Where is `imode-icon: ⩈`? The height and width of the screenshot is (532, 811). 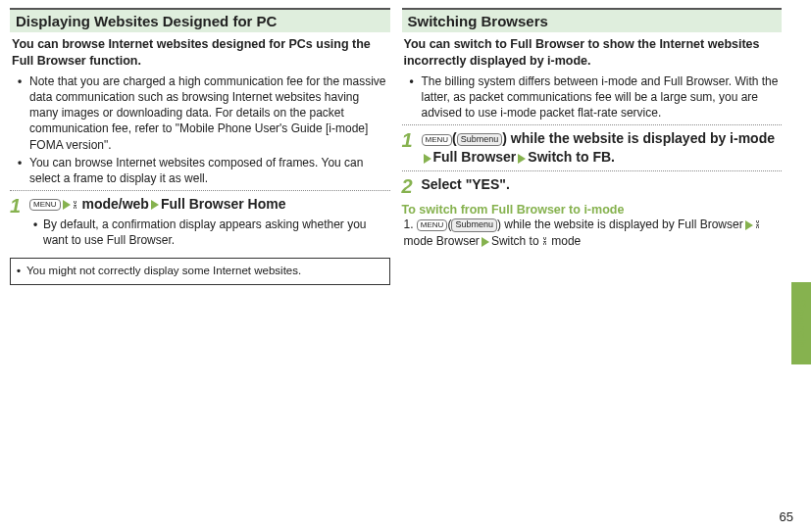 imode-icon: ⩈ is located at coordinates (758, 225).